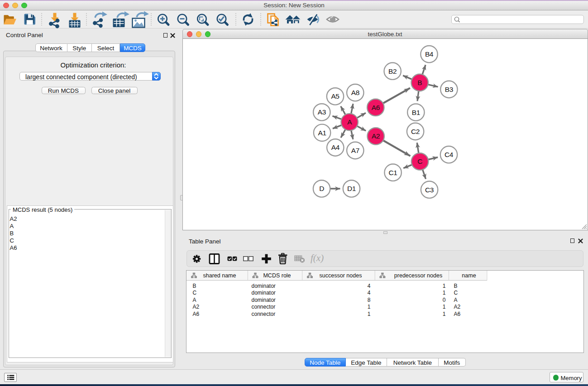 The height and width of the screenshot is (386, 588). Describe the element at coordinates (420, 161) in the screenshot. I see `svg-text: C` at that location.